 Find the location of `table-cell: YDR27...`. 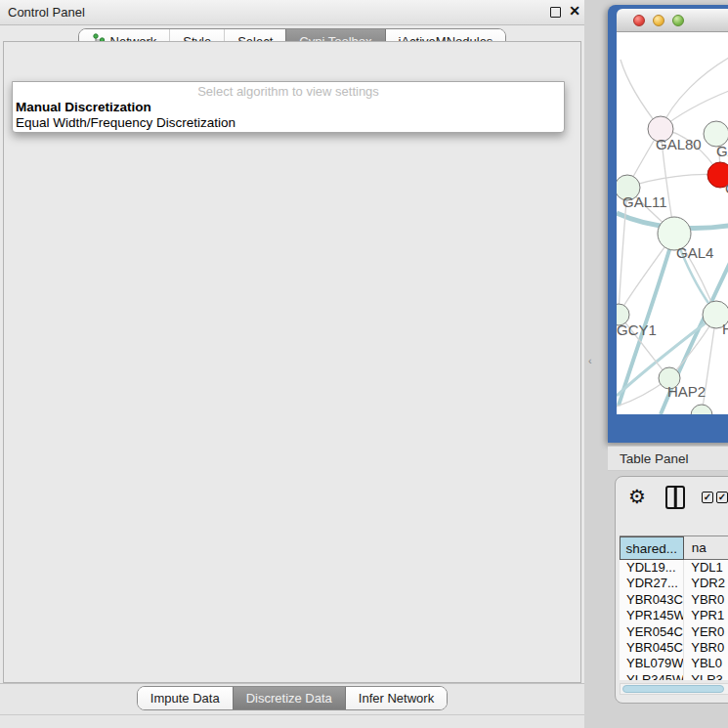

table-cell: YDR27... is located at coordinates (652, 583).